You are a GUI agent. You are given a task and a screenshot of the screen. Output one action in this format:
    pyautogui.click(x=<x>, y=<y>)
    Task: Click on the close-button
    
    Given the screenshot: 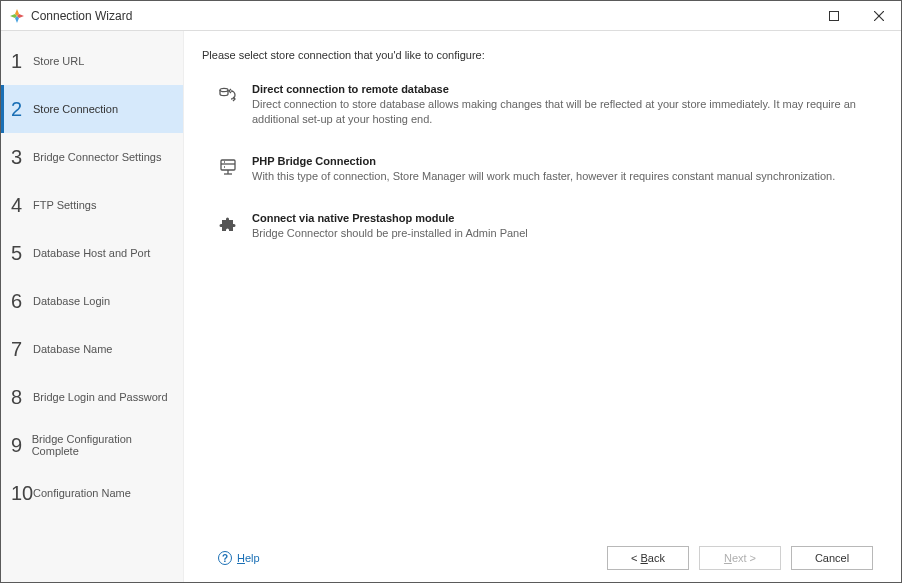 What is the action you would take?
    pyautogui.click(x=878, y=16)
    